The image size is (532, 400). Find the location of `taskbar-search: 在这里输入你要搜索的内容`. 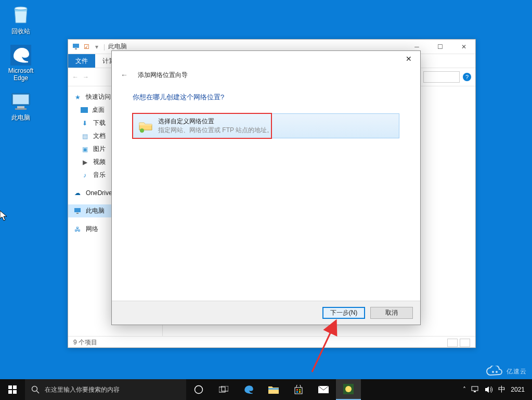

taskbar-search: 在这里输入你要搜索的内容 is located at coordinates (106, 390).